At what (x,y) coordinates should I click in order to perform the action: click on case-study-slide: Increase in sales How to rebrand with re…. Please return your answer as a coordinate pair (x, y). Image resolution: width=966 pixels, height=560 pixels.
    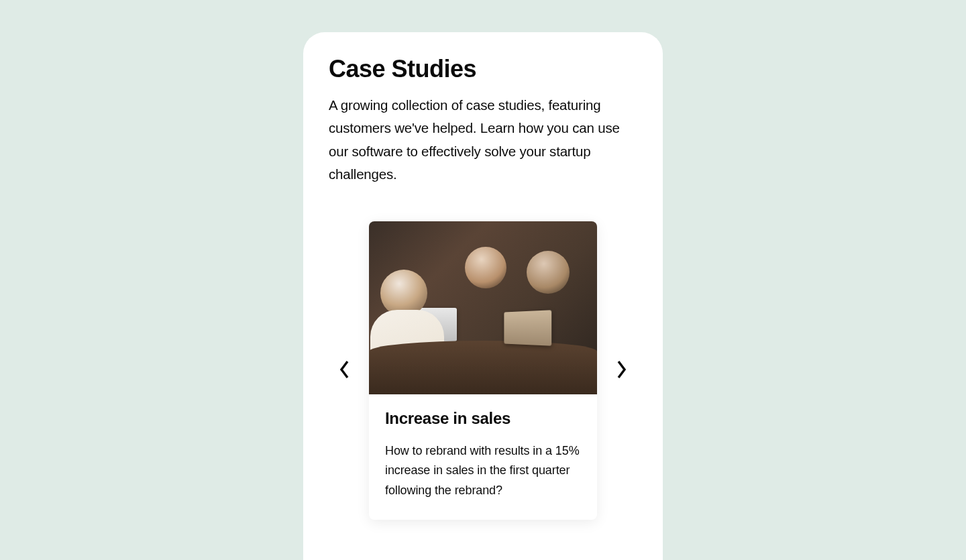
    Looking at the image, I should click on (483, 370).